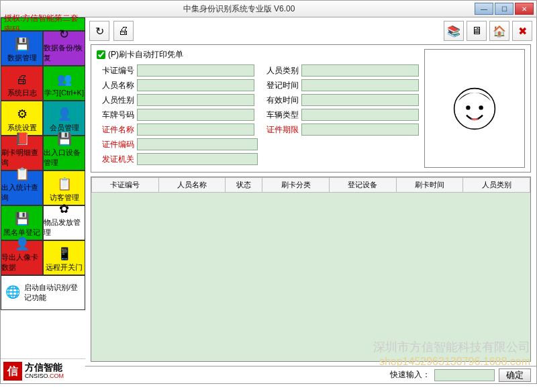 Image resolution: width=537 pixels, height=392 pixels. What do you see at coordinates (21, 153) in the screenshot?
I see `tile-6: 📕刷卡明细查询` at bounding box center [21, 153].